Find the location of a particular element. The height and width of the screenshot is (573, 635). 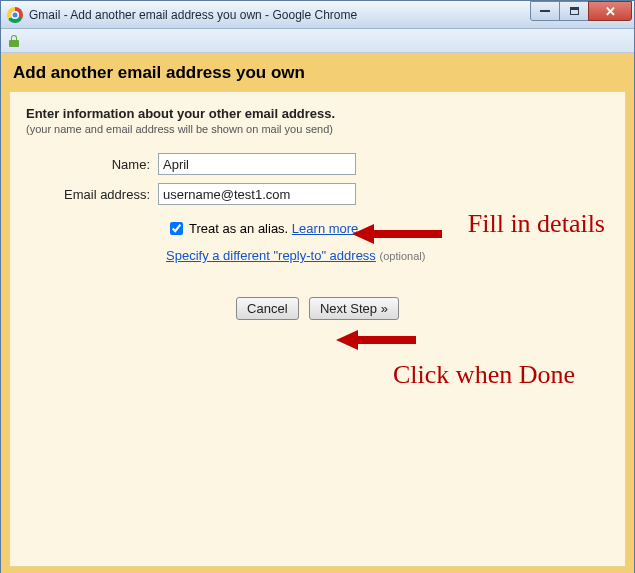

optional-text: (optional) is located at coordinates (403, 256).